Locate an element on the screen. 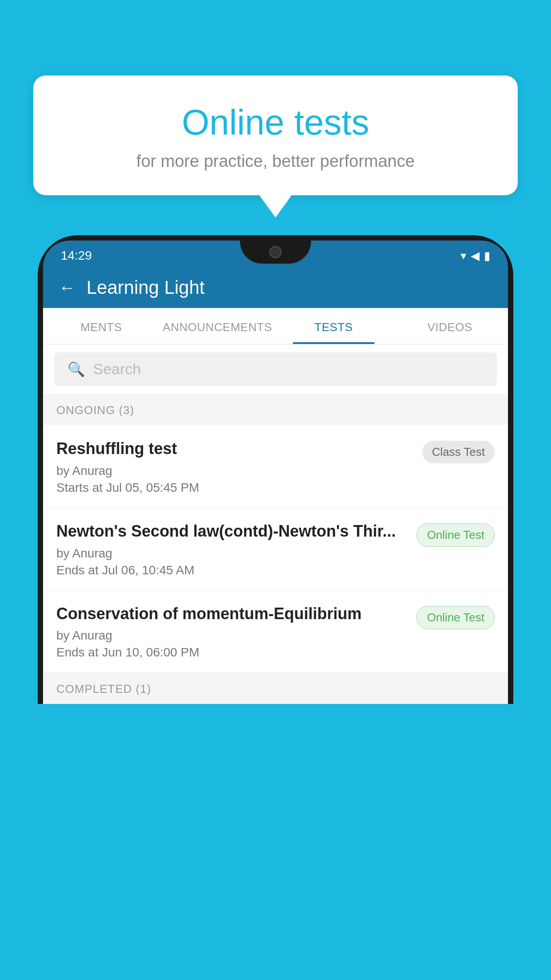  bubble-title: Online tests is located at coordinates (276, 122).